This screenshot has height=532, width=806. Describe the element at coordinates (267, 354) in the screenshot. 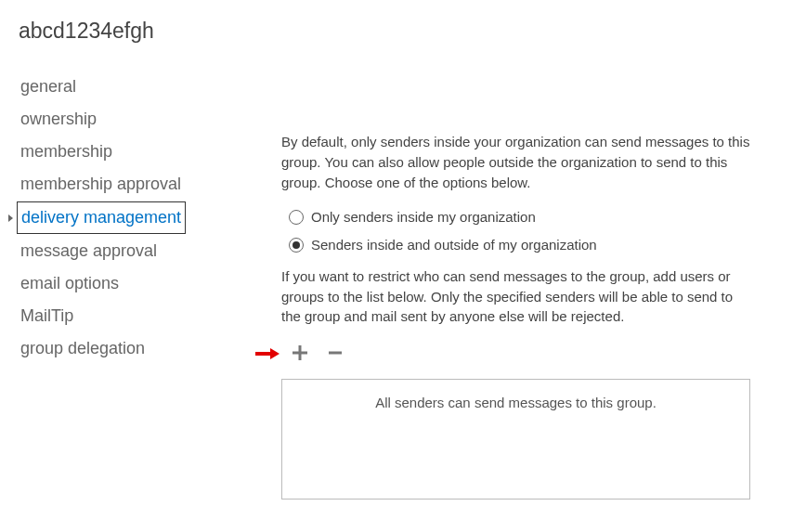

I see `annotation-arrow-icon` at that location.